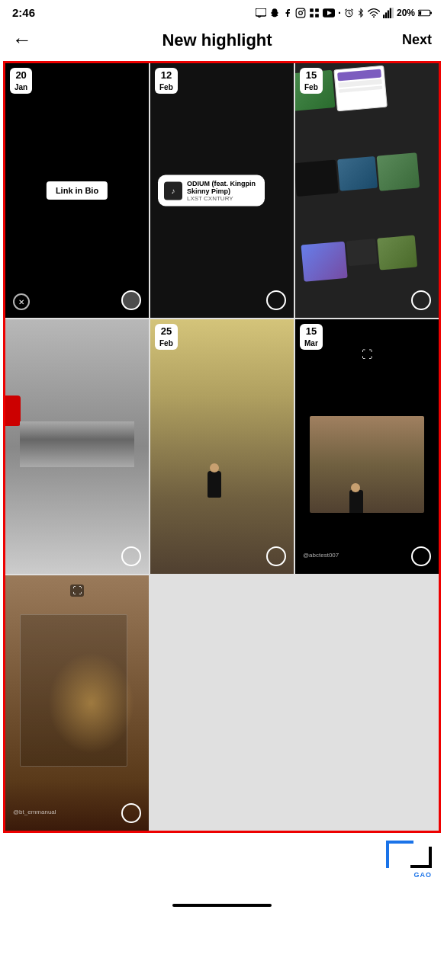  Describe the element at coordinates (374, 13) in the screenshot. I see `wifi-icon` at that location.